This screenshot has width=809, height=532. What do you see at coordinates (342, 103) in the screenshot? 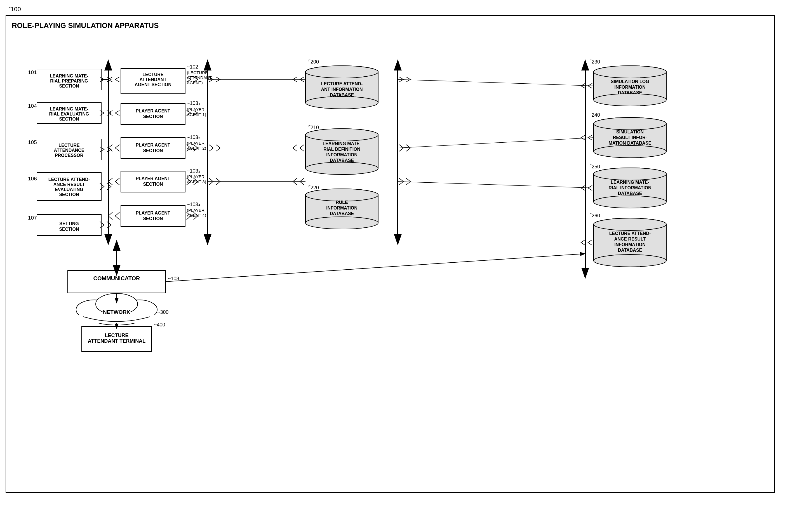
I see `db200-bottom` at bounding box center [342, 103].